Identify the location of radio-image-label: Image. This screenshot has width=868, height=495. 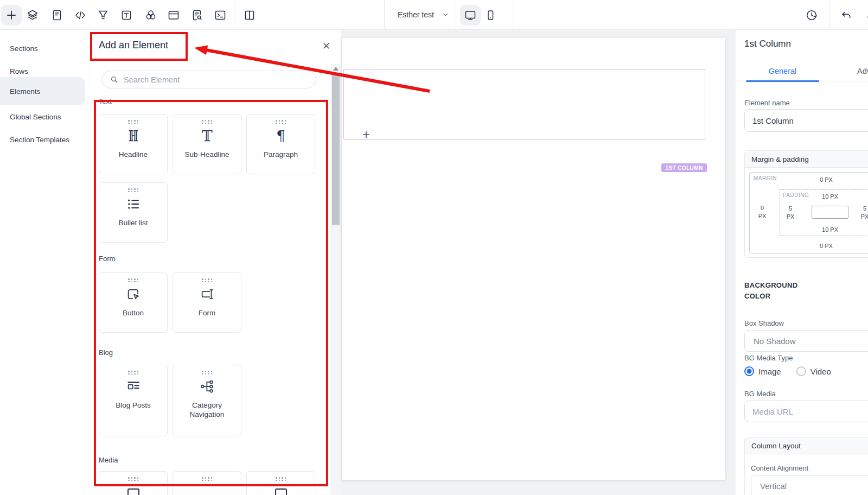
(770, 371).